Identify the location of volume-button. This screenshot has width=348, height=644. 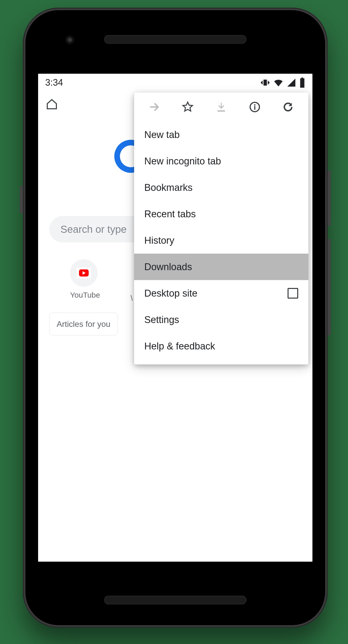
(329, 287).